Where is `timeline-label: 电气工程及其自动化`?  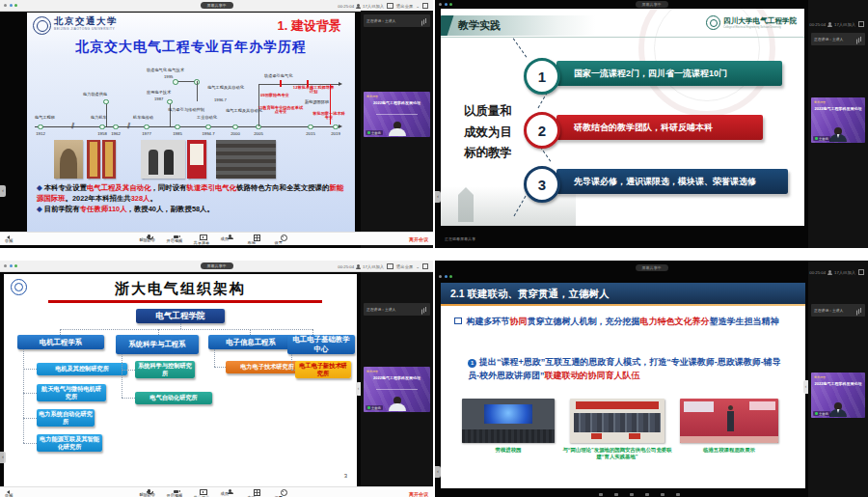 timeline-label: 电气工程及其自动化 is located at coordinates (226, 89).